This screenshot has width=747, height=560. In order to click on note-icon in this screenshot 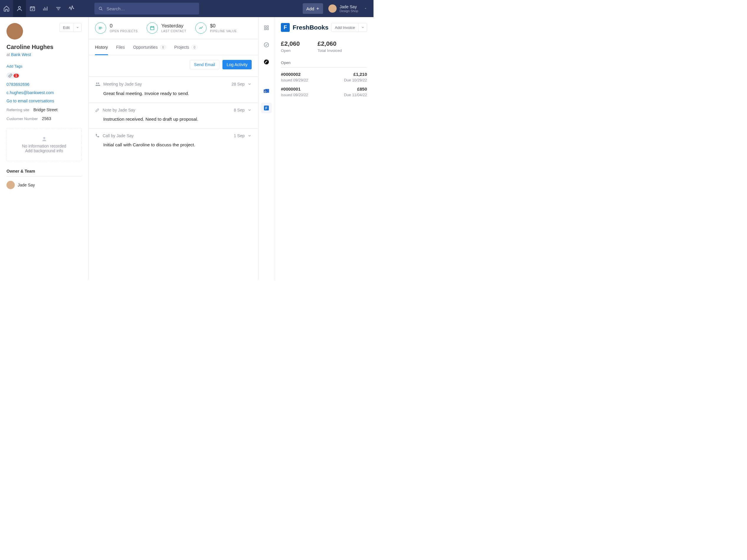, I will do `click(97, 110)`.